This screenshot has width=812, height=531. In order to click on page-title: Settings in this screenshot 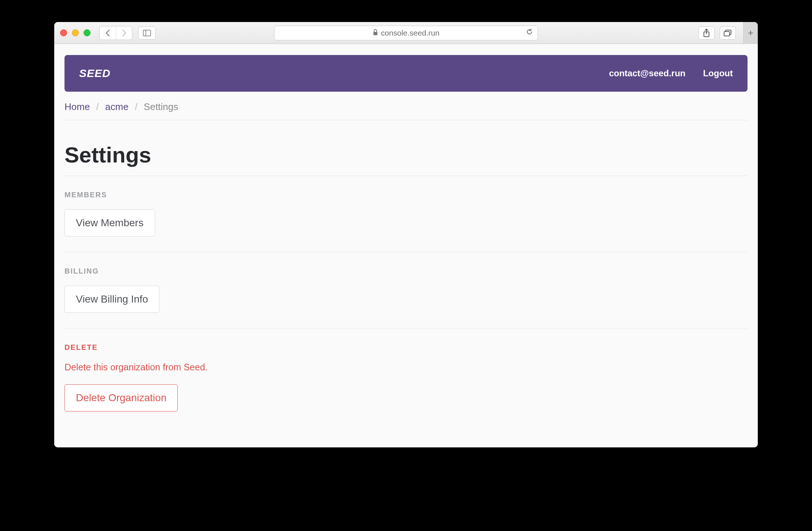, I will do `click(406, 159)`.